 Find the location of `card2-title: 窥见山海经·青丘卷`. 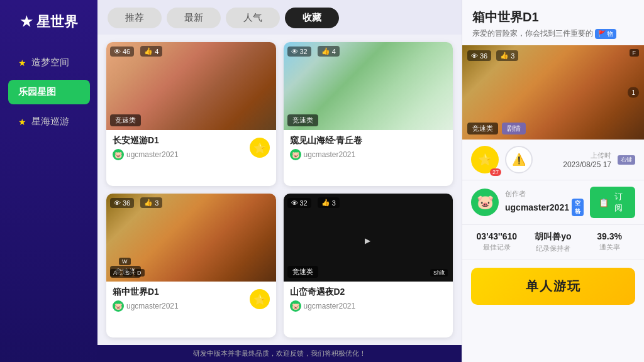

card2-title: 窥见山海经·青丘卷 is located at coordinates (326, 141).